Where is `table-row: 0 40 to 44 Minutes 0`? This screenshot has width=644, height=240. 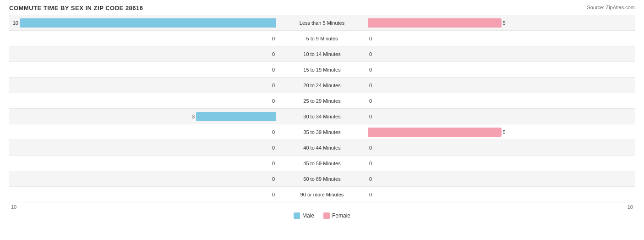 table-row: 0 40 to 44 Minutes 0 is located at coordinates (322, 148).